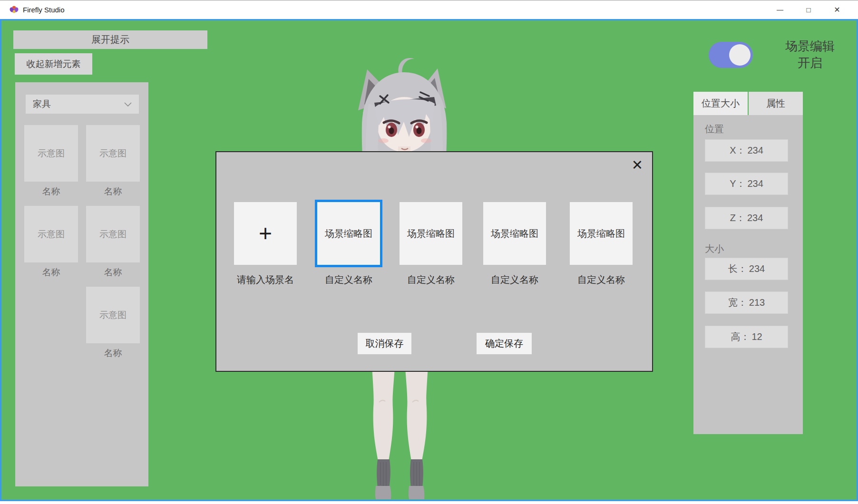 Image resolution: width=858 pixels, height=504 pixels. Describe the element at coordinates (714, 249) in the screenshot. I see `size-section-title: 大小` at that location.